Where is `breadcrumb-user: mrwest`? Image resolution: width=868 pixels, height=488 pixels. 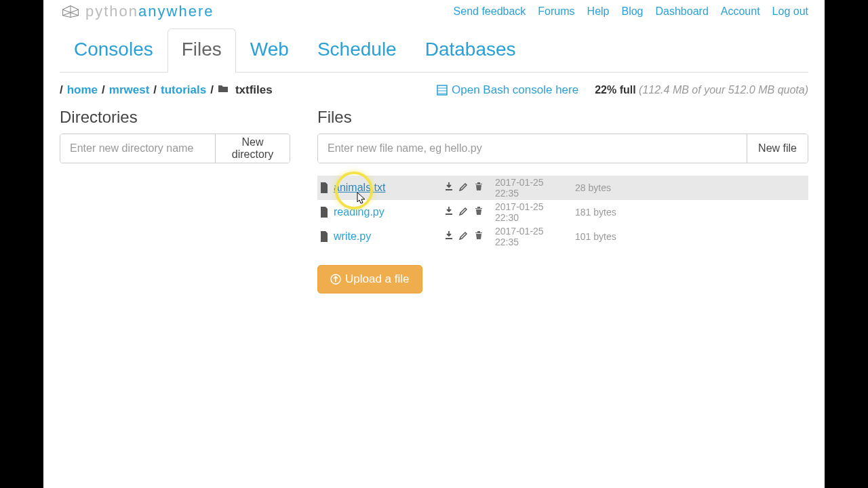 breadcrumb-user: mrwest is located at coordinates (130, 90).